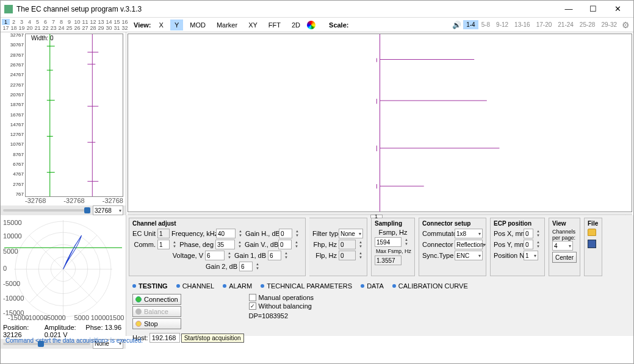 The width and height of the screenshot is (634, 364). Describe the element at coordinates (70, 28) in the screenshot. I see `channel-25: 25` at that location.